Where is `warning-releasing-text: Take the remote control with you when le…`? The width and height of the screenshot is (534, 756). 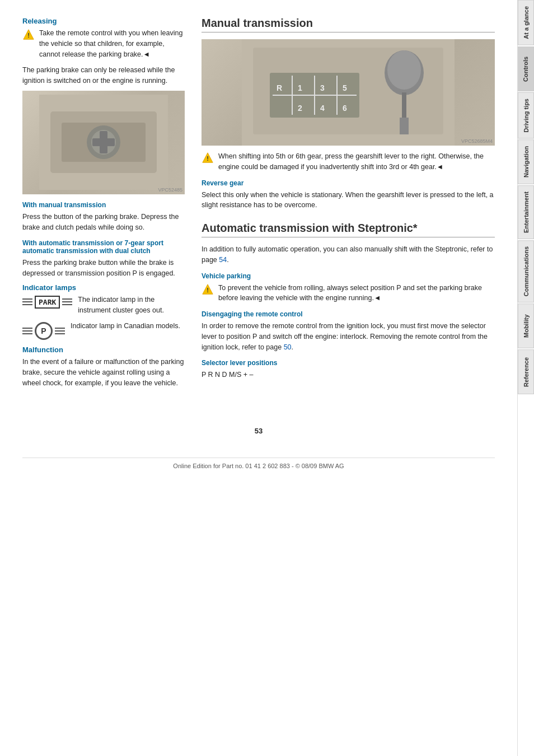
warning-releasing-text: Take the remote control with you when le… is located at coordinates (112, 44).